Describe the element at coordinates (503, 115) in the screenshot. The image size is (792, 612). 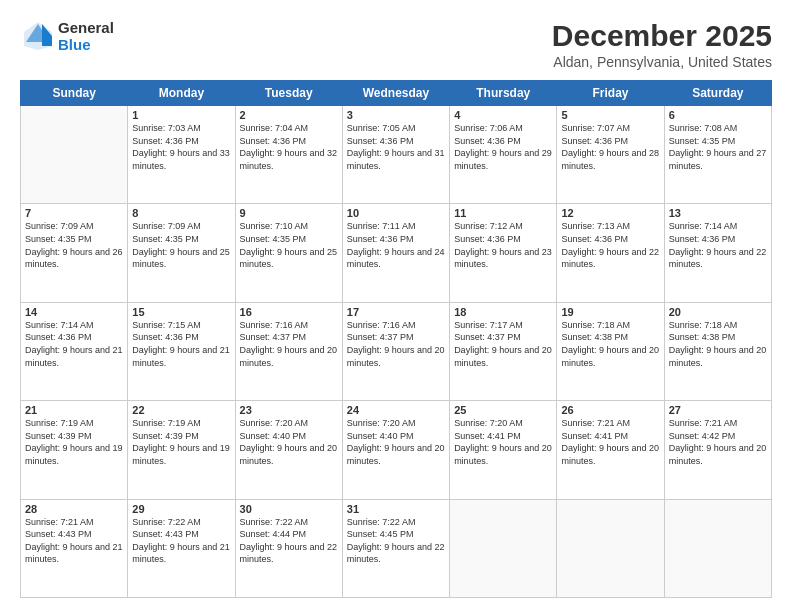
I see `day-number: 4` at that location.